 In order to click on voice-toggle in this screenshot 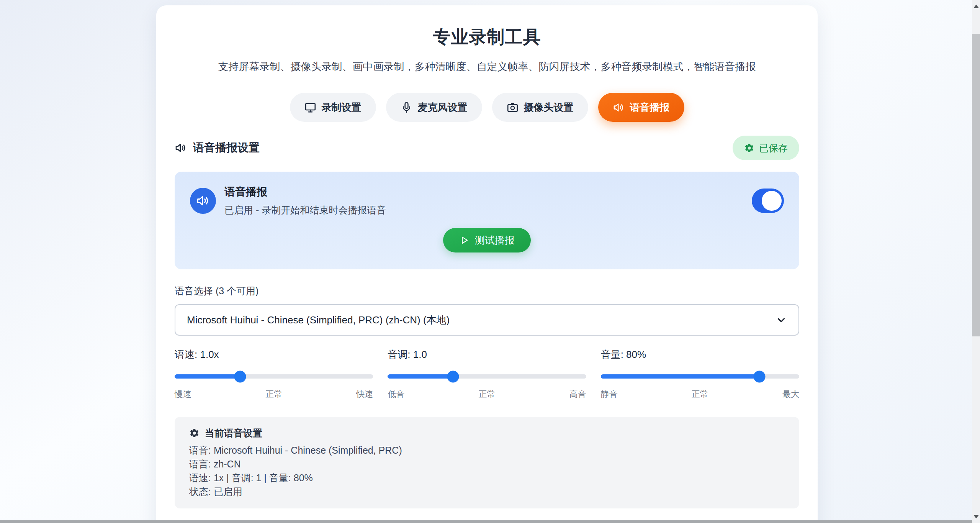, I will do `click(768, 201)`.